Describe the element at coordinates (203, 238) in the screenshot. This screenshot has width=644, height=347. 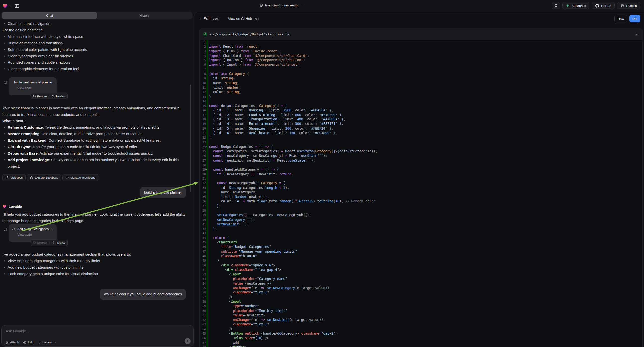
I see `line-number: 44` at that location.